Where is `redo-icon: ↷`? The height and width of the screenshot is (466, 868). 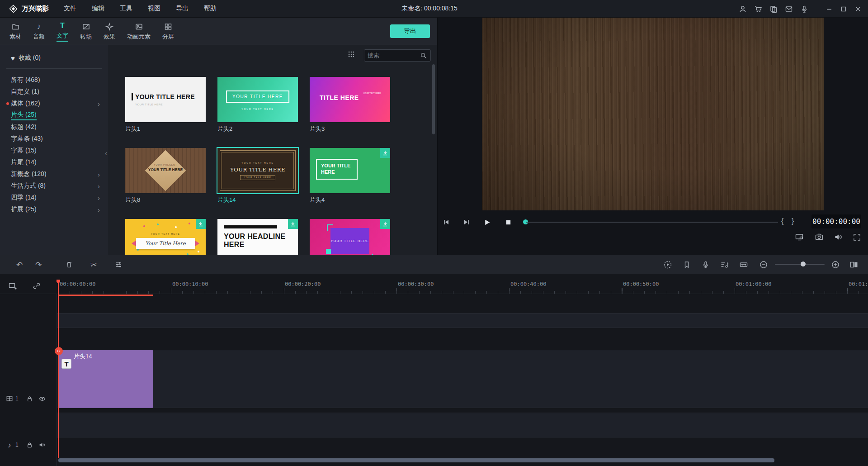 redo-icon: ↷ is located at coordinates (38, 265).